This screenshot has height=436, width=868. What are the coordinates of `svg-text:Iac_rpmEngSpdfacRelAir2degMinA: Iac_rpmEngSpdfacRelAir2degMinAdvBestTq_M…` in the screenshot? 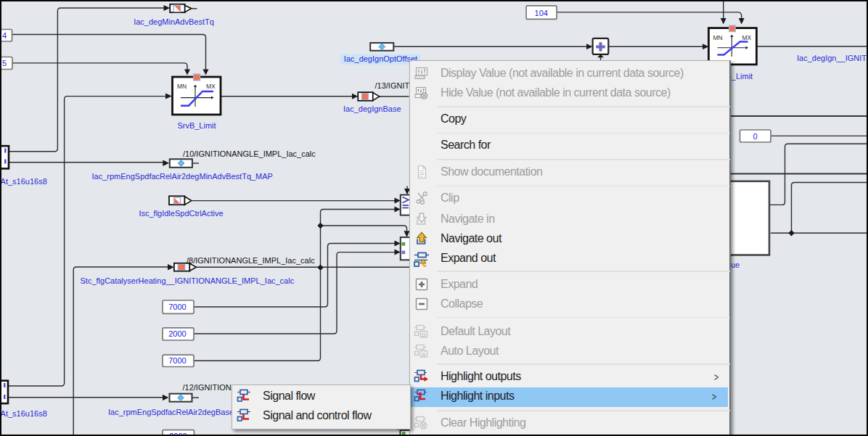 It's located at (183, 176).